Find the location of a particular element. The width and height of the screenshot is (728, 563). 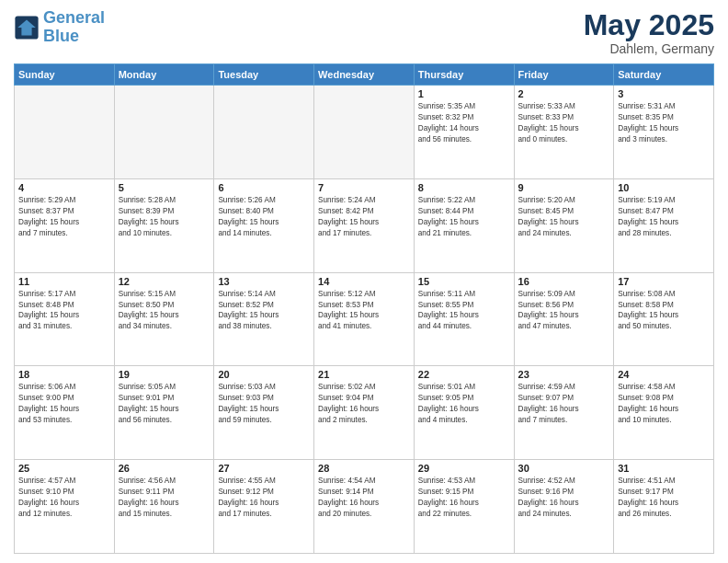

day-cell: 18Sunrise: 5:06 AM Sunset: 9:00 PM Dayli… is located at coordinates (64, 413).